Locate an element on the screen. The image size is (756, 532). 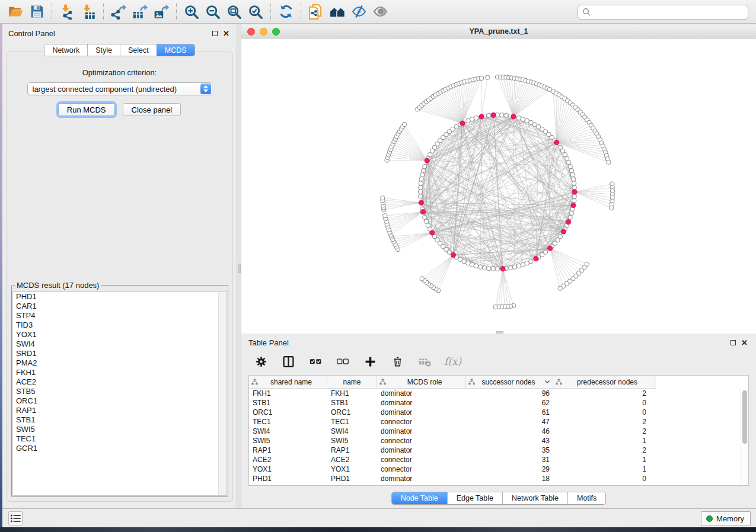
mcds-result-item: RAP1 is located at coordinates (120, 411).